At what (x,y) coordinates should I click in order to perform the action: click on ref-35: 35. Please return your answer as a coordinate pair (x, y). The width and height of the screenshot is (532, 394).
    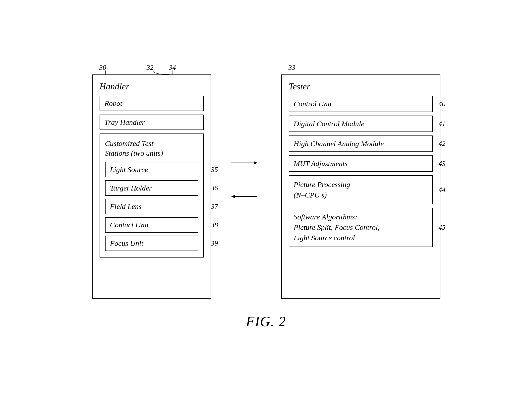
    Looking at the image, I should click on (215, 170).